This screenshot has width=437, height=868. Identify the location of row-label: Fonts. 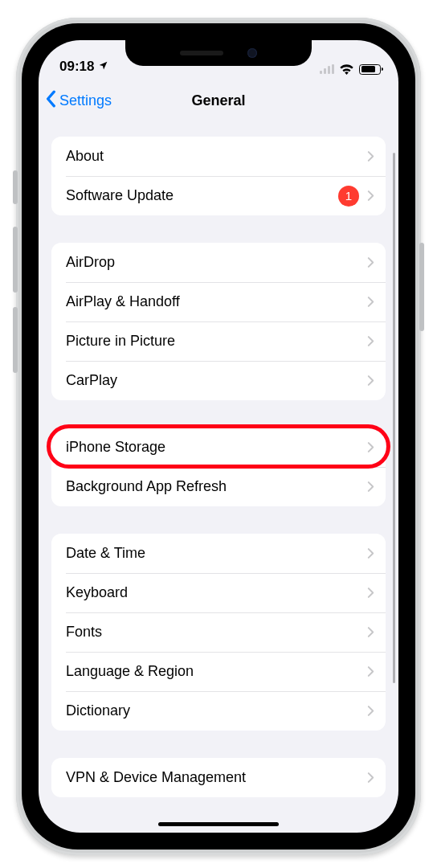
(217, 632).